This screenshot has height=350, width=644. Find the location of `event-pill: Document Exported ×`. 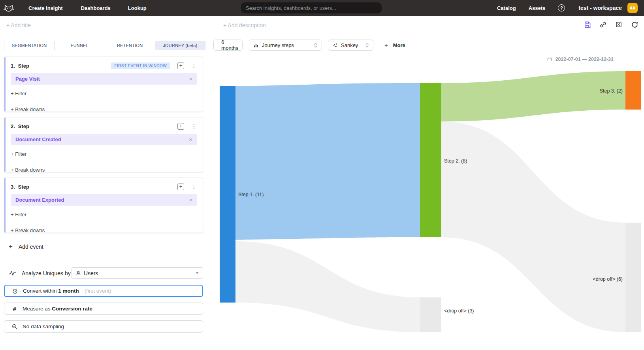

event-pill: Document Exported × is located at coordinates (104, 200).